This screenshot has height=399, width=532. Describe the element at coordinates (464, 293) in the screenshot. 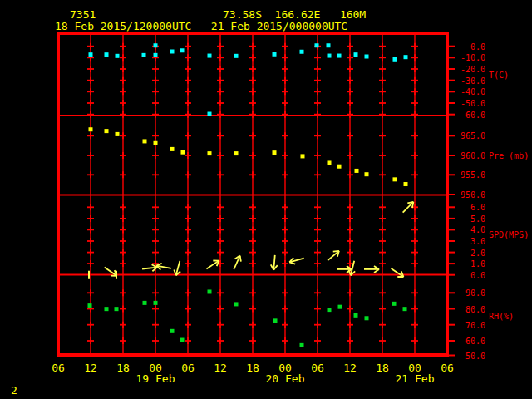

I see `y-tick-label-humidity: 90.0` at that location.